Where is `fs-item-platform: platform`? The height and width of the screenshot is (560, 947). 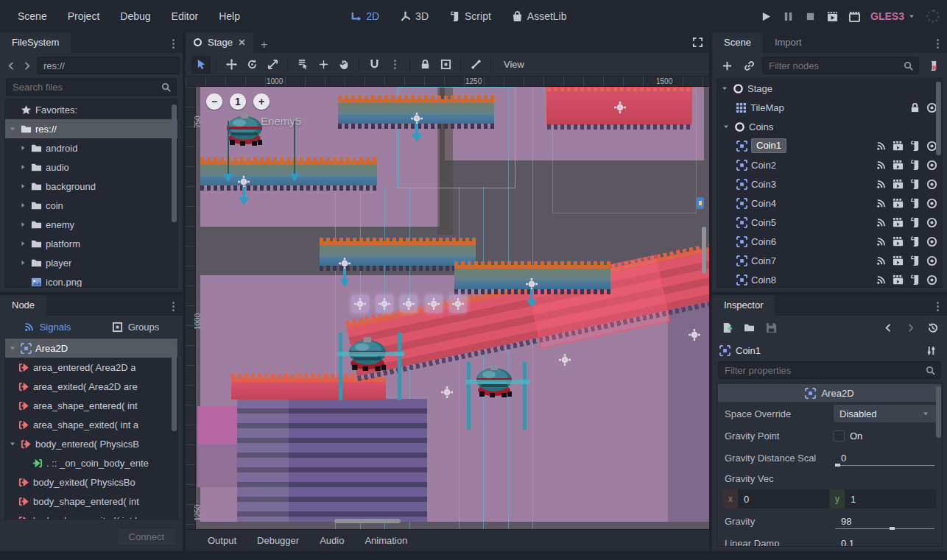 fs-item-platform: platform is located at coordinates (91, 244).